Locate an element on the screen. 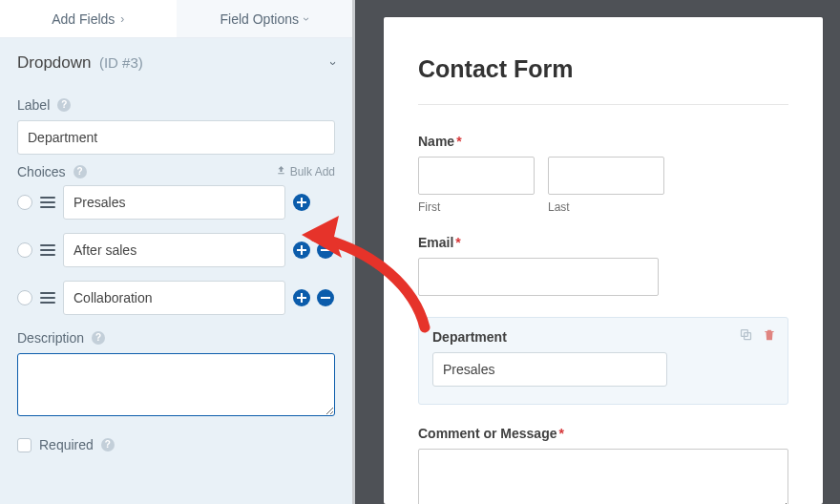  chevron-right-icon: › is located at coordinates (122, 19).